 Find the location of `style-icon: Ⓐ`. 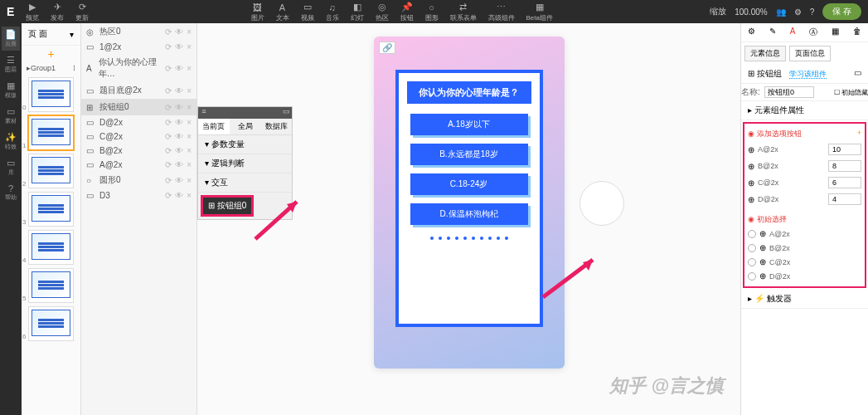

style-icon: Ⓐ is located at coordinates (813, 32).